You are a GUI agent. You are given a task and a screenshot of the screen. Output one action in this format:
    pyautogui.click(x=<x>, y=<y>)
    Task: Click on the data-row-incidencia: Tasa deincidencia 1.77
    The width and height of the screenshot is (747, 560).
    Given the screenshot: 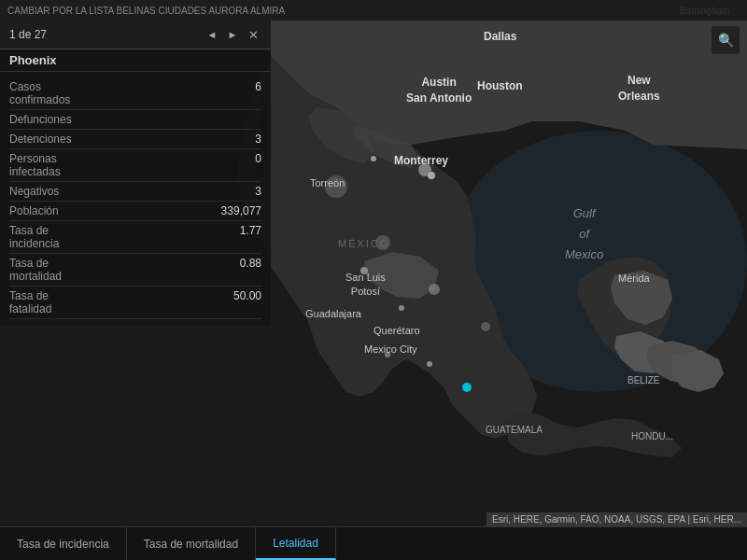 What is the action you would take?
    pyautogui.click(x=135, y=237)
    